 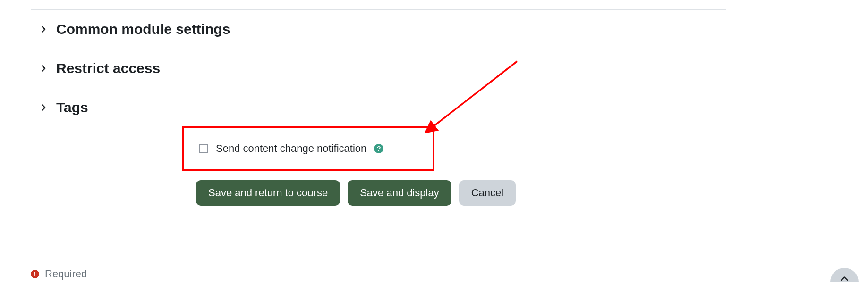 I want to click on section-restrict-access: Restrict access, so click(x=379, y=68).